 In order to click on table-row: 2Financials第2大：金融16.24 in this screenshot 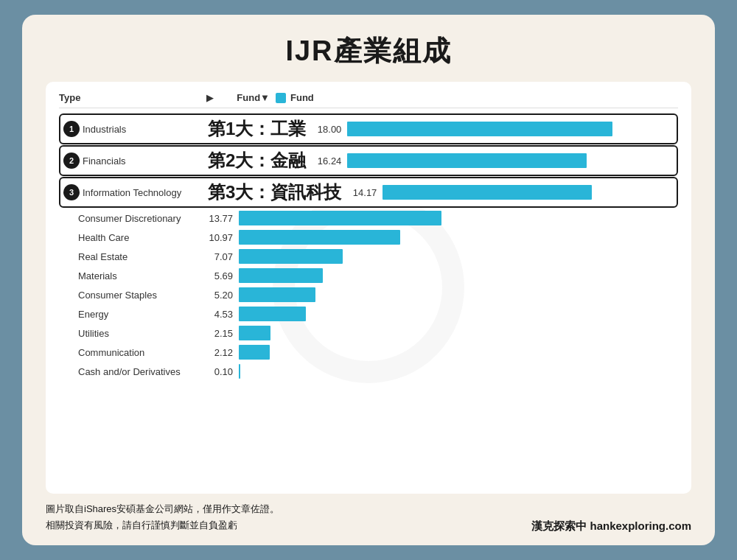, I will do `click(368, 161)`.